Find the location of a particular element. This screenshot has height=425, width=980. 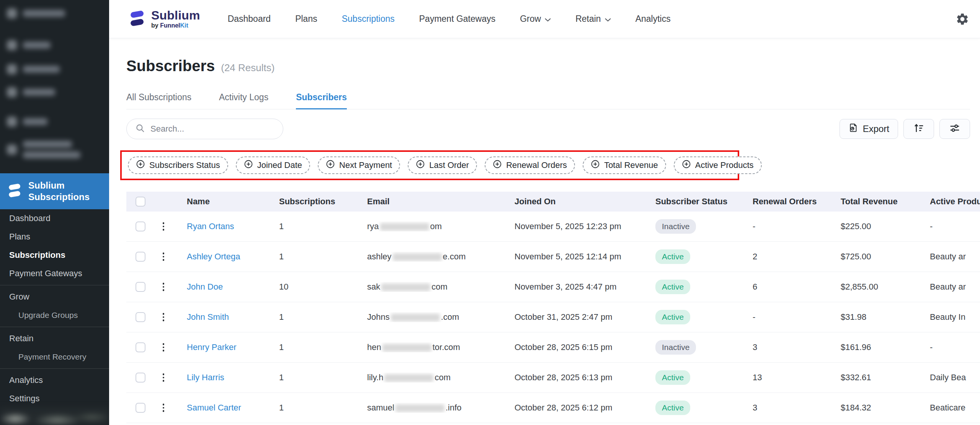

plugin-topbar: Sublium by FunnelKit Dashboard Plans Sub… is located at coordinates (544, 19).